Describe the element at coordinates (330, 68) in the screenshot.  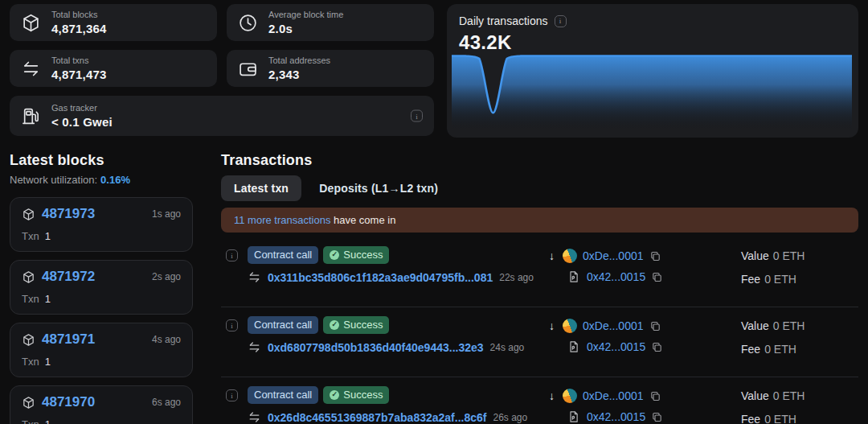
I see `stat-card-total-addresses: Total addresses 2,343` at that location.